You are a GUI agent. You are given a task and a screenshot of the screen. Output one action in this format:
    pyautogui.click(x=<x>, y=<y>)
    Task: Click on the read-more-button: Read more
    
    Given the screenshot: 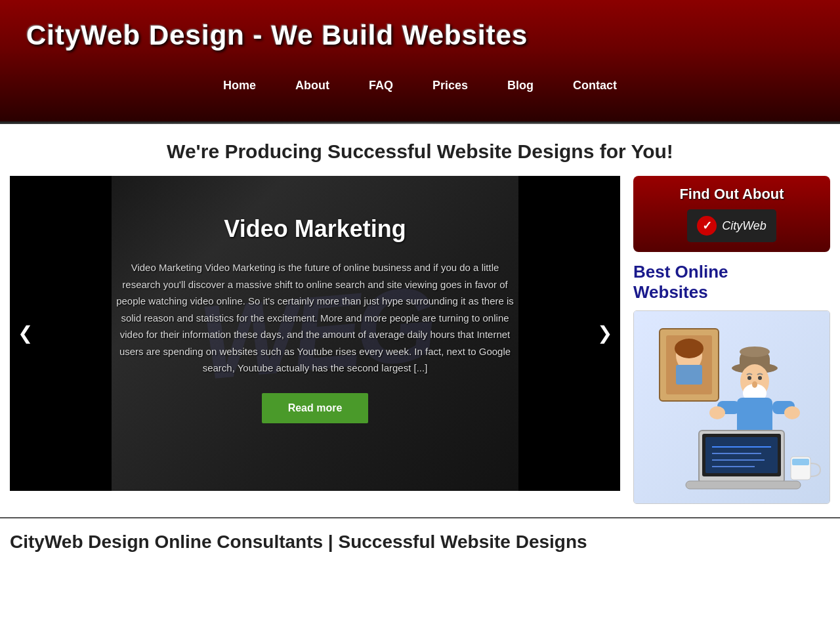 What is the action you would take?
    pyautogui.click(x=315, y=408)
    